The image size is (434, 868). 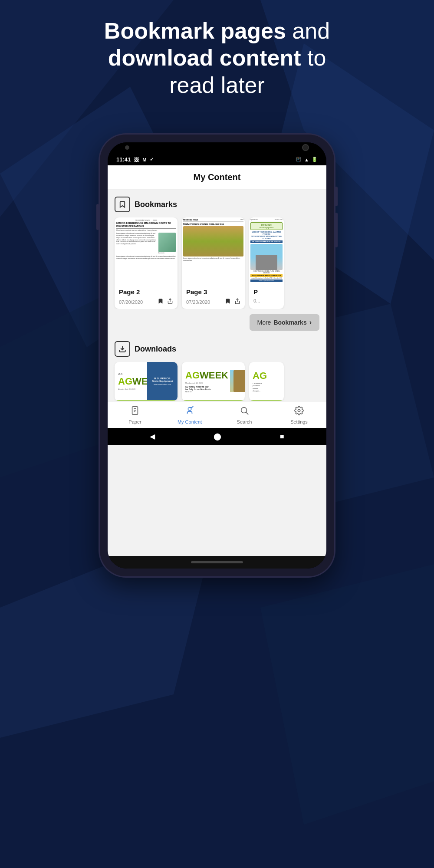 What do you see at coordinates (214, 297) in the screenshot?
I see `card-body-2: Page 3 07/20/2020` at bounding box center [214, 297].